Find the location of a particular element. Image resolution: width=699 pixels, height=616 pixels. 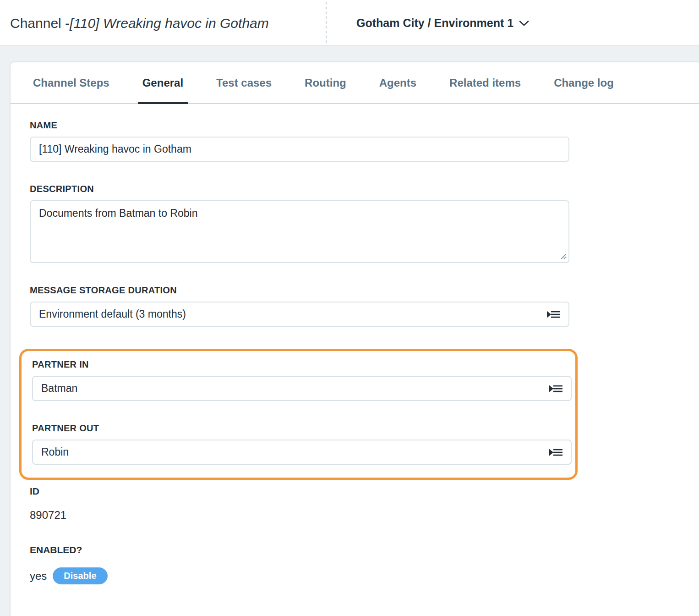

storage-duration-field-group: MESSAGE STORAGE DURATION Environment def… is located at coordinates (365, 306).